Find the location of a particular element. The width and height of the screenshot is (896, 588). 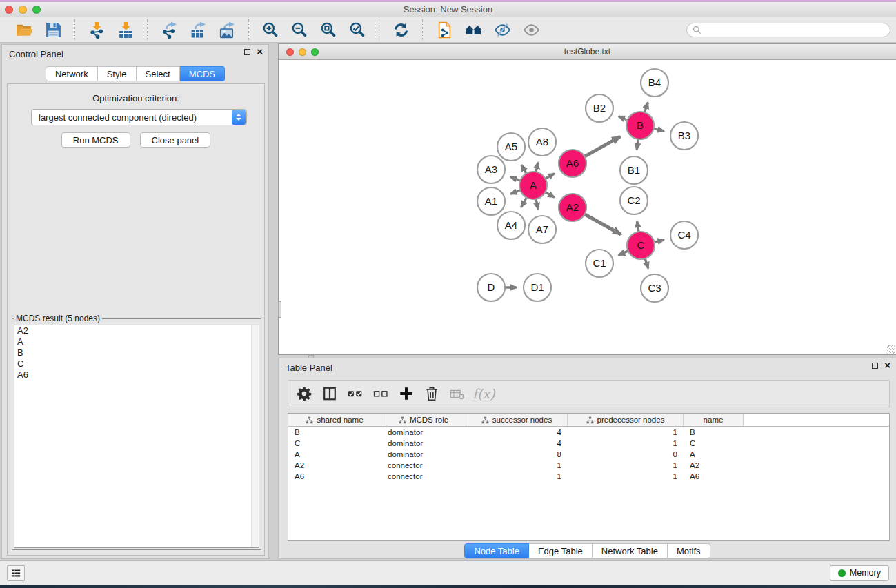

import-network-icon is located at coordinates (97, 30).